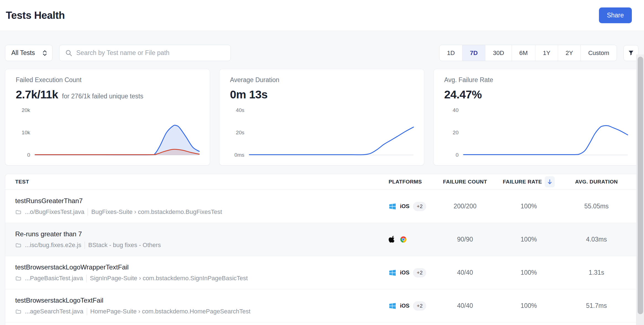 This screenshot has width=644, height=325. Describe the element at coordinates (108, 133) in the screenshot. I see `sparkline-chart: 20k 10k 0` at that location.